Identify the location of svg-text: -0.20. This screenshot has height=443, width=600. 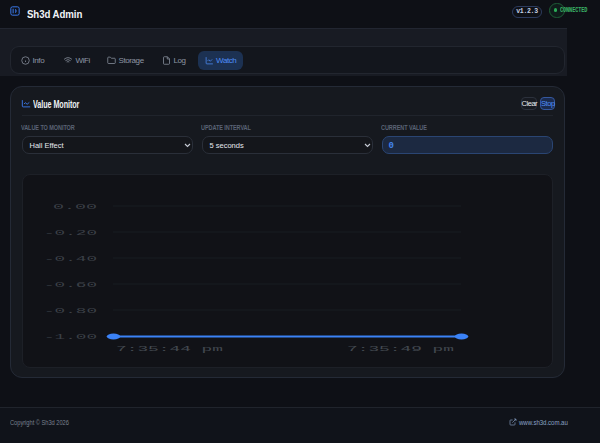
(71, 233).